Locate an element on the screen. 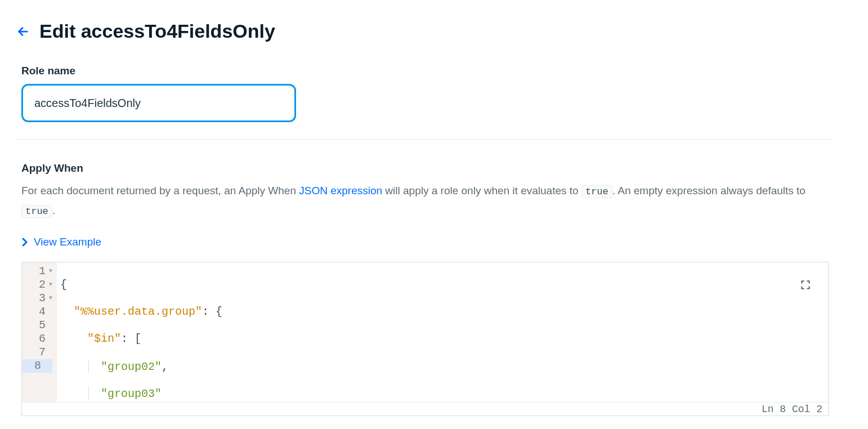 The height and width of the screenshot is (429, 868). desc-text: will apply a role only when it evaluates… is located at coordinates (482, 190).